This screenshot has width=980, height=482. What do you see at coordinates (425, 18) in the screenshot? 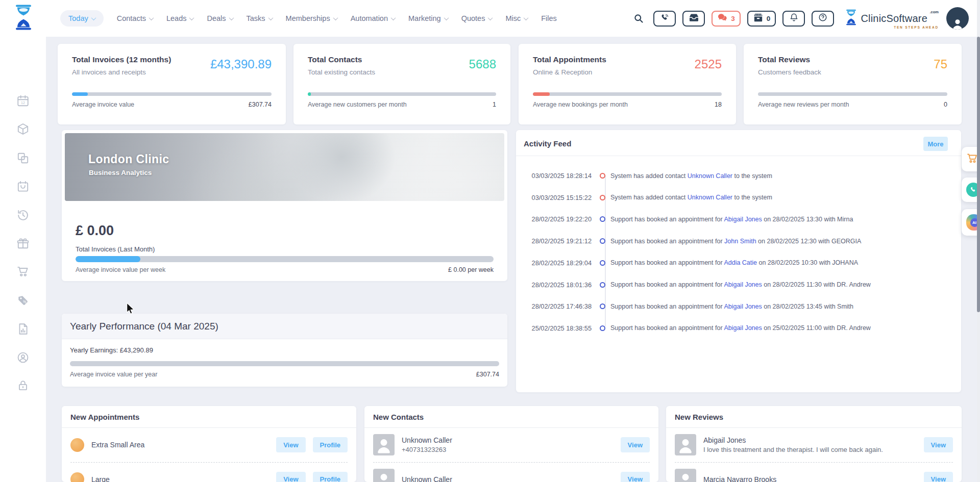
I see `nav-label: Marketing` at bounding box center [425, 18].